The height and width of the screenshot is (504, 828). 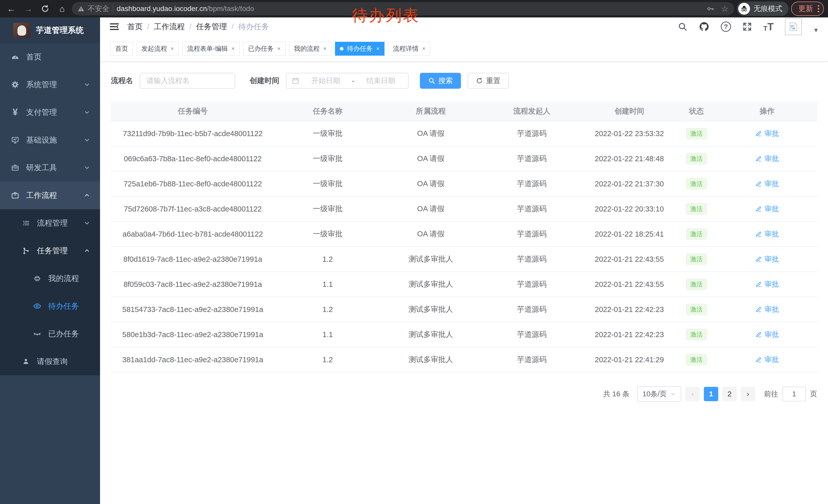 I want to click on sidebar-item-todo-tasks: 待办任务, so click(x=50, y=306).